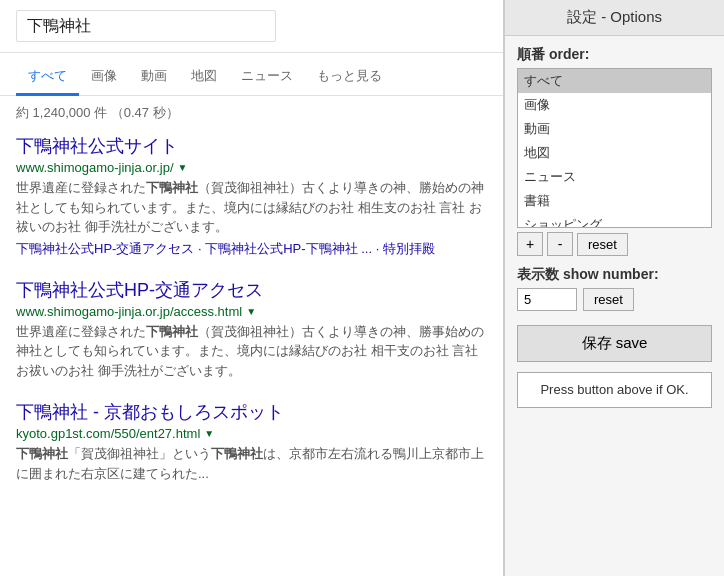 This screenshot has width=724, height=576. Describe the element at coordinates (252, 442) in the screenshot. I see `result-item: 下鴨神社 - 京都おもしろスポットkyoto.gp1st.com/550/ent…` at that location.